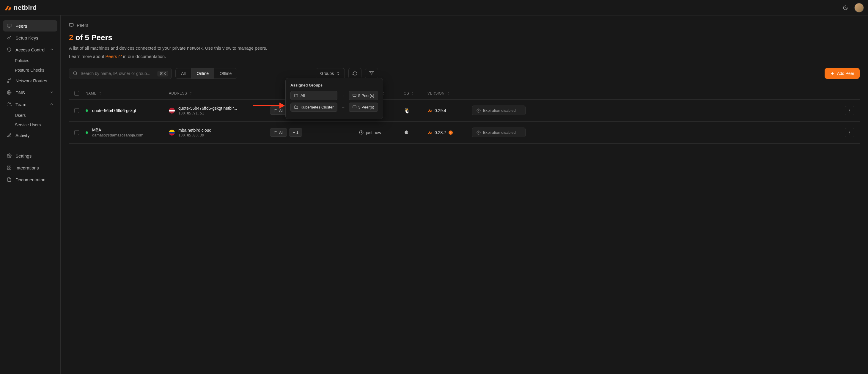 Image resolution: width=868 pixels, height=374 pixels. Describe the element at coordinates (464, 73) in the screenshot. I see `toolbar: ⌘ K All Online Offline Groups Add Peer` at that location.